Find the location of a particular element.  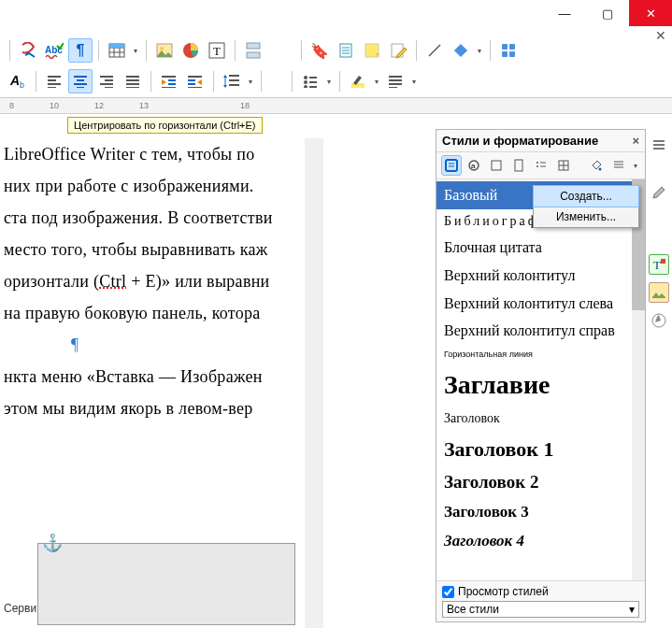

pilcrow-button: ¶ is located at coordinates (80, 50).